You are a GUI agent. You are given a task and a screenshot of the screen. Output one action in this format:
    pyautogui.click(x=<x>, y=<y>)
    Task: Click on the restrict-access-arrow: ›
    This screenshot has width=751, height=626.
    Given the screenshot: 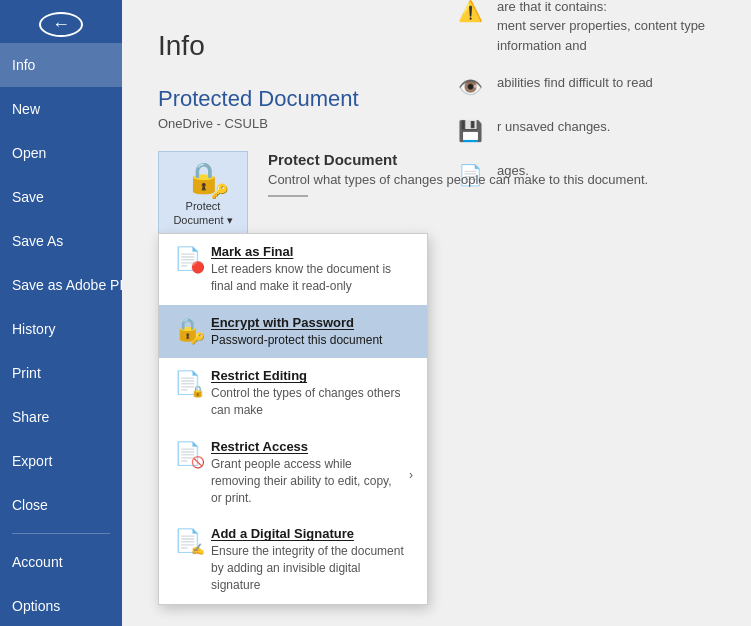 What is the action you would take?
    pyautogui.click(x=411, y=475)
    